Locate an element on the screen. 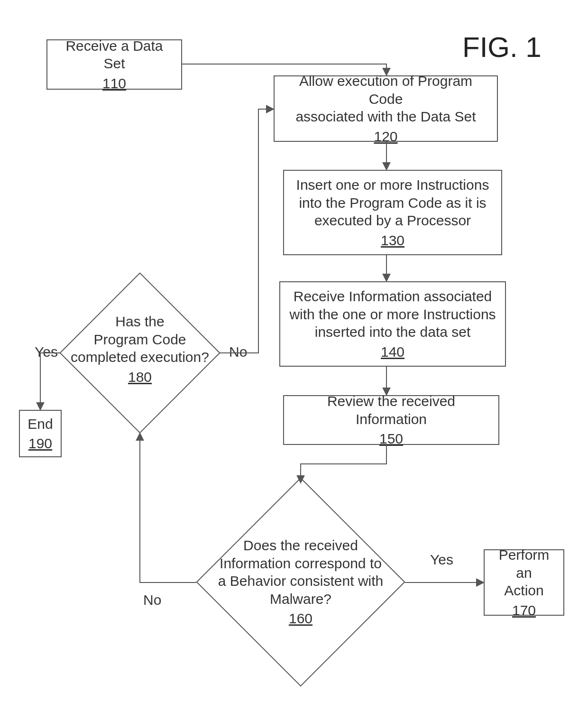 The height and width of the screenshot is (712, 588). node-170-l2: Action is located at coordinates (524, 591).